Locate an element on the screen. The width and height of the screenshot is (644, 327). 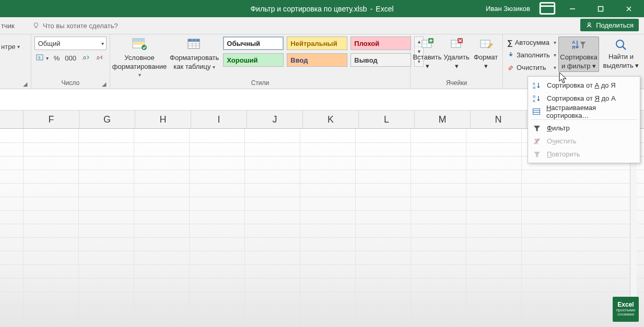
insert-cells-button: Вставить ▾ is located at coordinates (427, 53).